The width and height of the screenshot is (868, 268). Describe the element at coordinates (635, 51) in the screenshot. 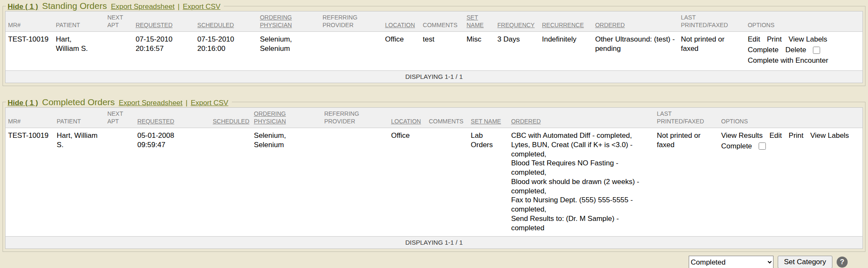

I see `ordered-cell: Other Ultrasound: (test) - pending` at that location.